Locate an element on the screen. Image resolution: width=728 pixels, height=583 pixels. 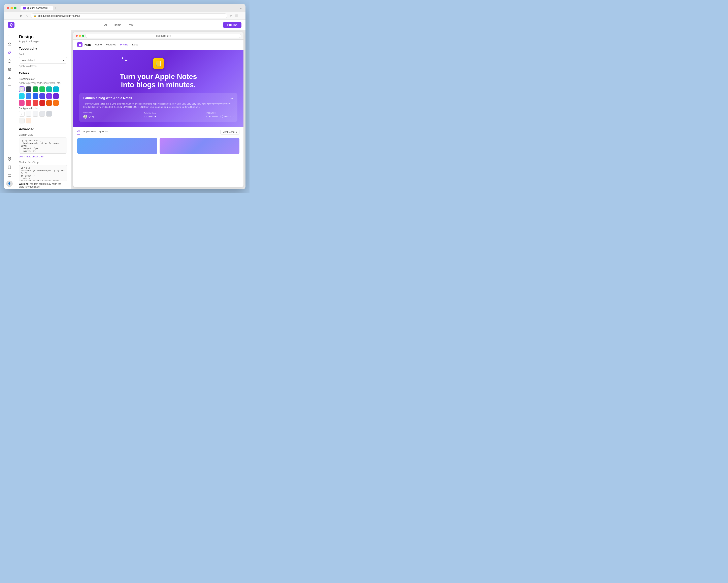
hero-post-card-header: Launch a blog with Apple Notes → is located at coordinates (158, 99).